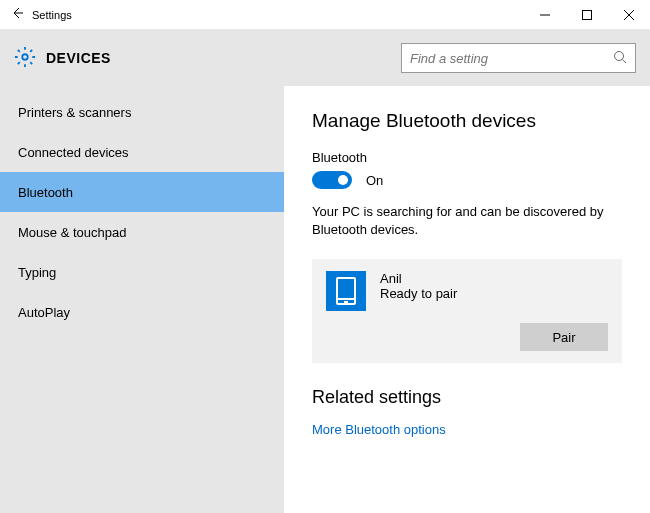 The width and height of the screenshot is (650, 513). What do you see at coordinates (343, 180) in the screenshot?
I see `toggle-thumb` at bounding box center [343, 180].